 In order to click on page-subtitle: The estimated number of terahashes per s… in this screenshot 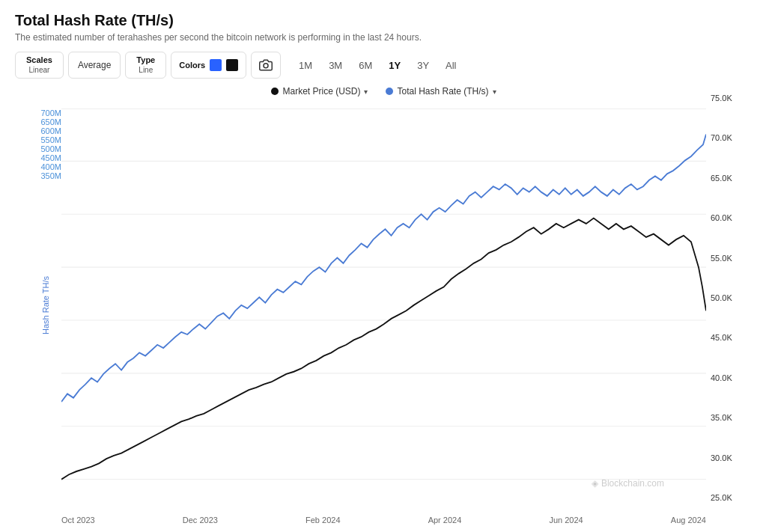, I will do `click(380, 37)`.